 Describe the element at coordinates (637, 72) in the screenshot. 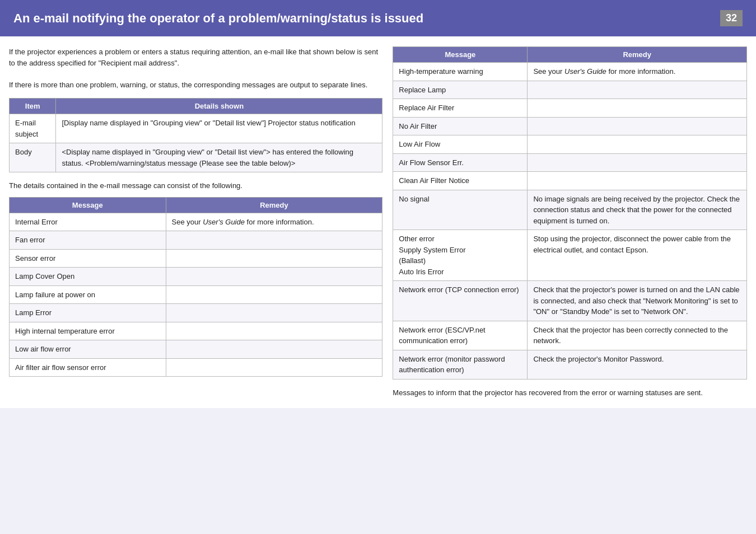

I see `right-remedy-cell: See your User's Guide for more informati…` at that location.